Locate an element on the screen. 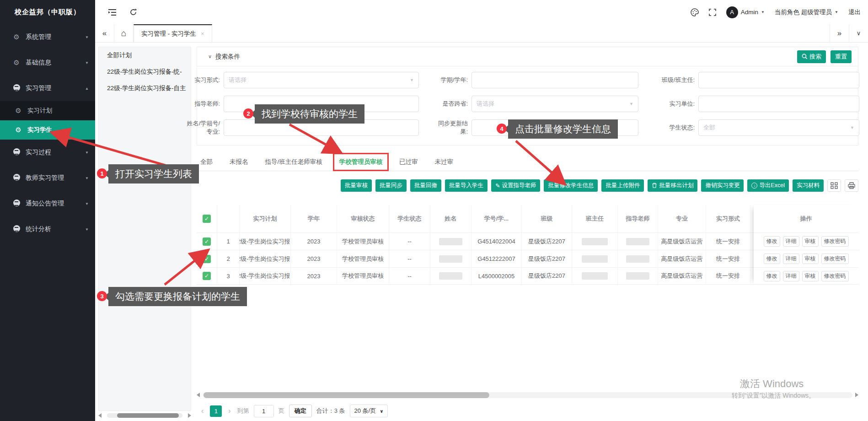  sidebar-item-实习管理: 实习管理▲ is located at coordinates (48, 88).